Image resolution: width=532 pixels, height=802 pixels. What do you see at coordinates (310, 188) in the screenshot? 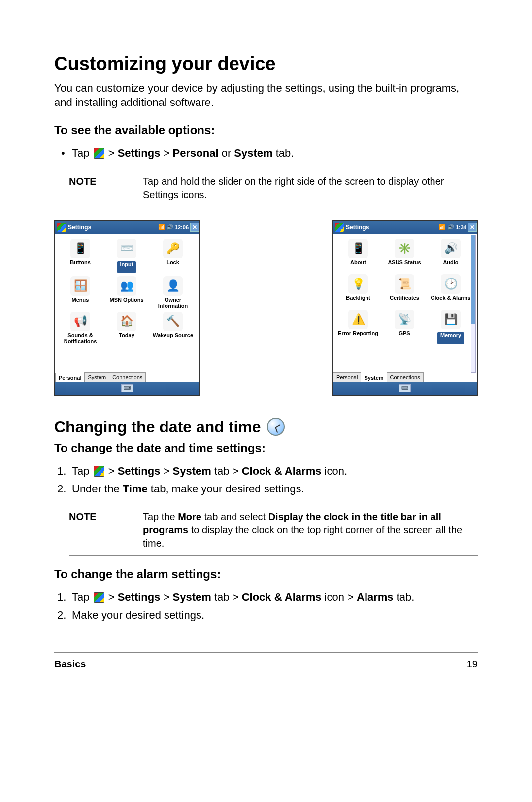
I see `note-body: Tap and hold the slider on the right sid…` at bounding box center [310, 188].